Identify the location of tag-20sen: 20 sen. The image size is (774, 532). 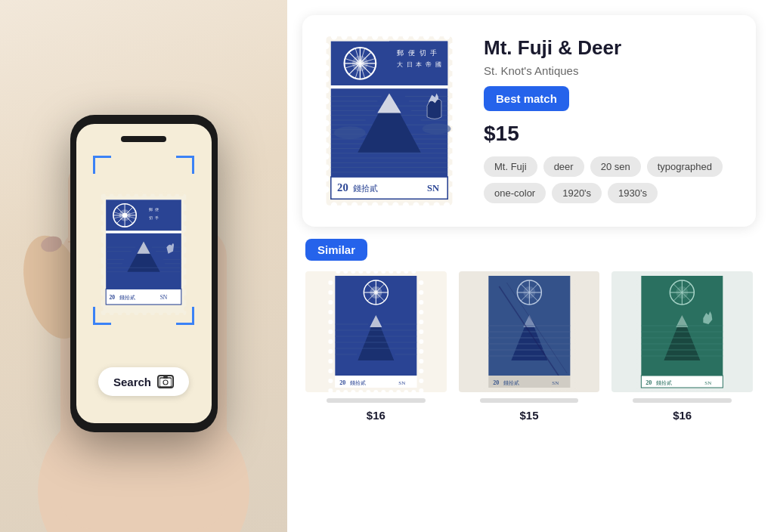
(615, 166).